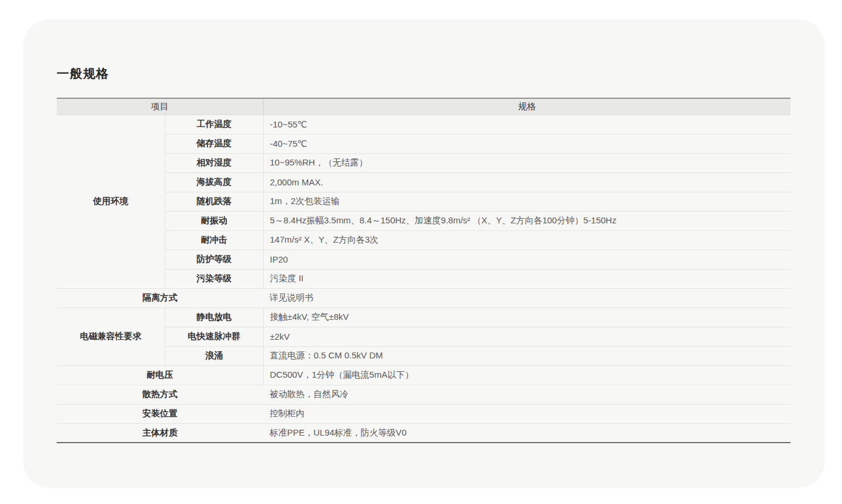  Describe the element at coordinates (527, 298) in the screenshot. I see `spec-value: 详见说明书` at that location.